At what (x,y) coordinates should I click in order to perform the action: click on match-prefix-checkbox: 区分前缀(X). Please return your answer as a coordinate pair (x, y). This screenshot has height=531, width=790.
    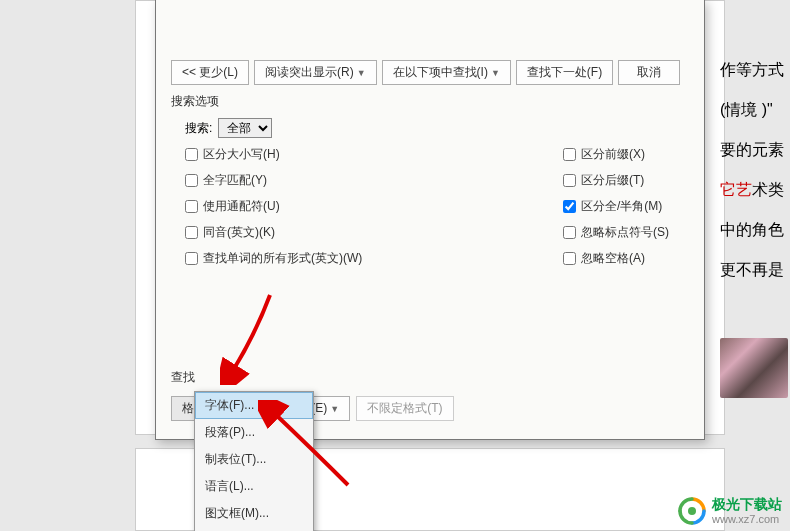
    Looking at the image, I should click on (626, 154).